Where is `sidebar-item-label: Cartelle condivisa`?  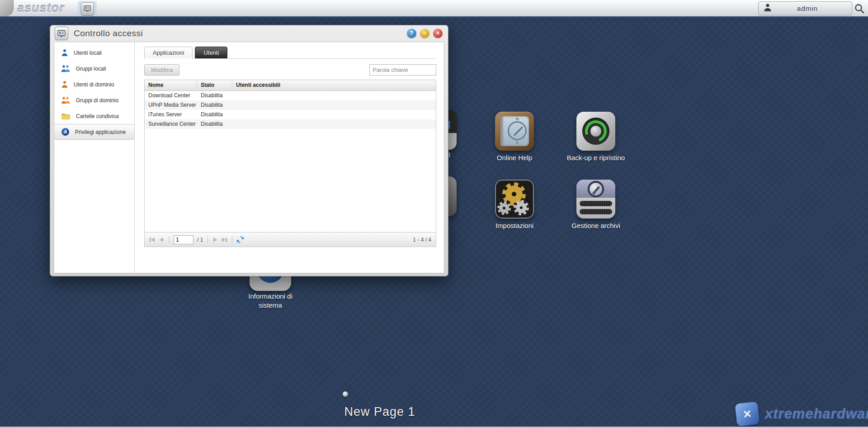 sidebar-item-label: Cartelle condivisa is located at coordinates (98, 116).